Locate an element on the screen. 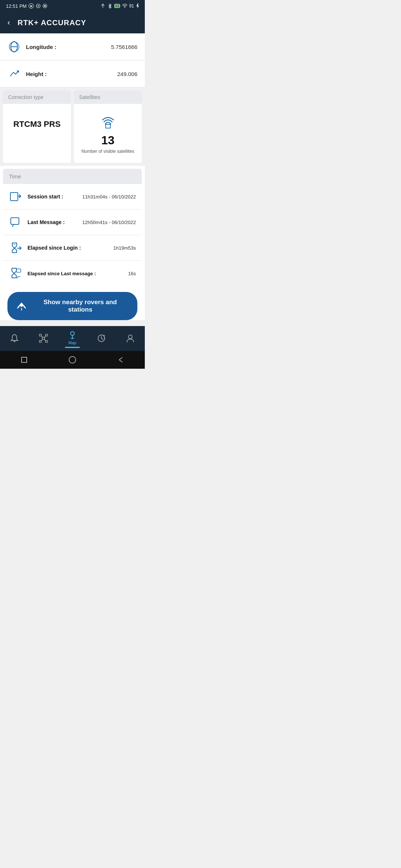 The height and width of the screenshot is (868, 401). bottom-nav: Map is located at coordinates (72, 338).